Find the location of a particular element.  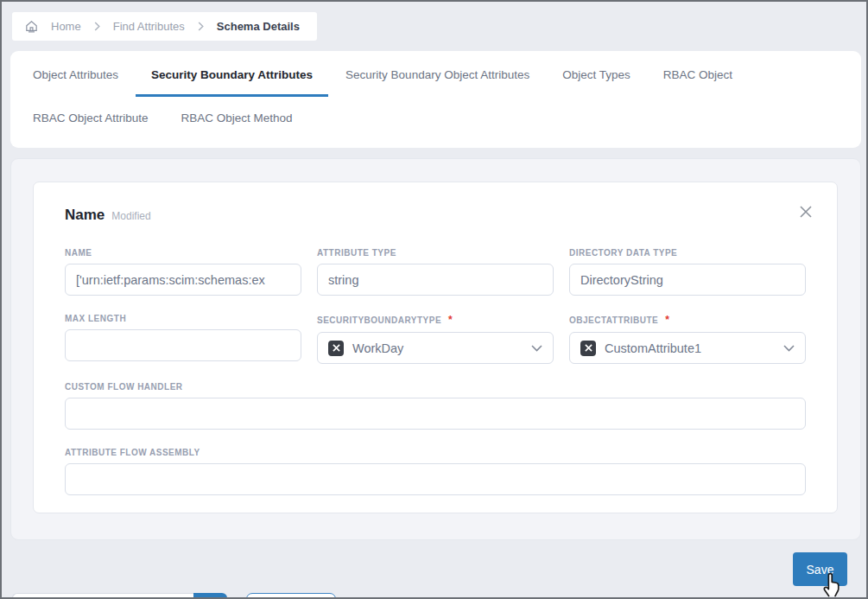

tab-rbac-object-method: RBAC Object Method is located at coordinates (237, 118).